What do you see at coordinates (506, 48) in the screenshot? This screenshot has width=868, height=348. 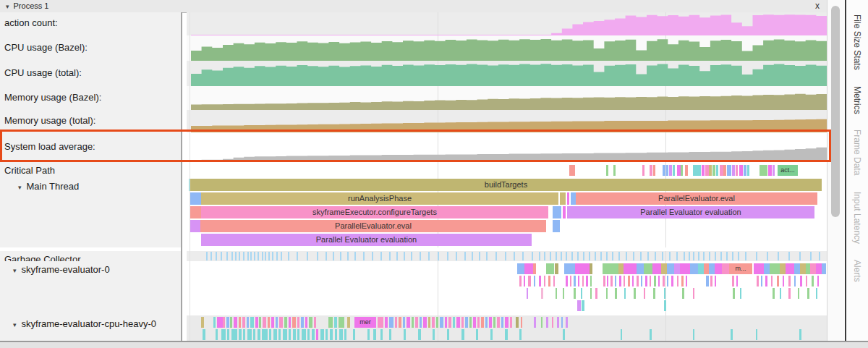 I see `track-canvas-cpu-bazel` at bounding box center [506, 48].